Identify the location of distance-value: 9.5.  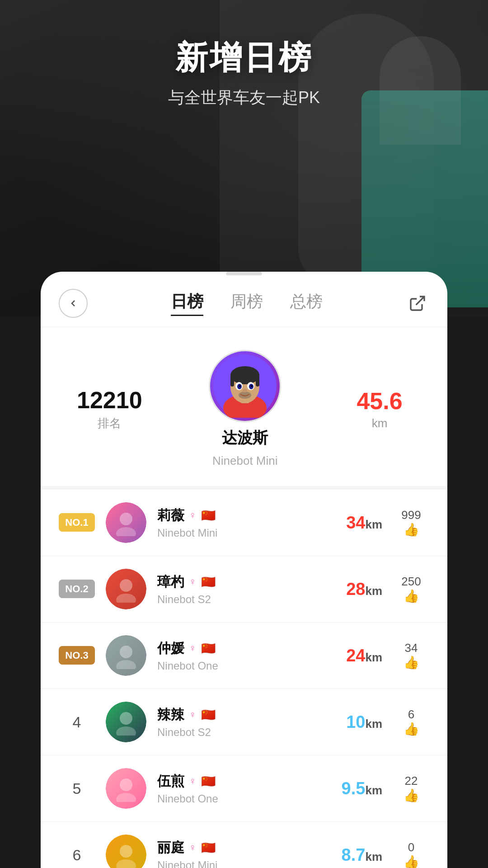
(353, 788).